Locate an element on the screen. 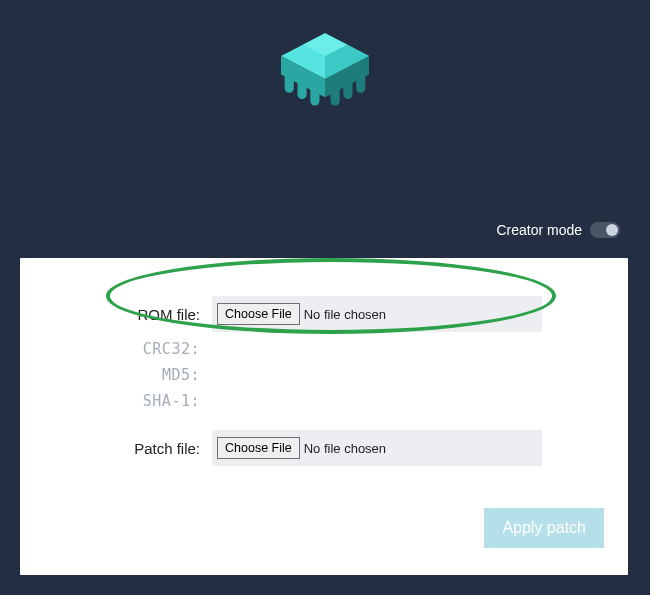  patch-file-status: No file chosen is located at coordinates (345, 448).